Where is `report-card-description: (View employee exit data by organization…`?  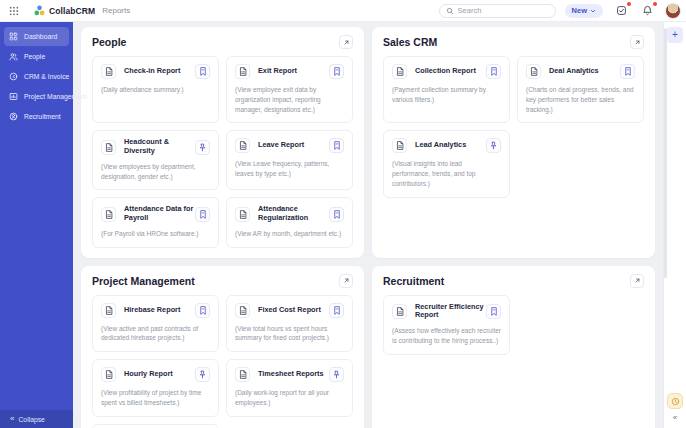
report-card-description: (View employee exit data by organization… is located at coordinates (290, 100).